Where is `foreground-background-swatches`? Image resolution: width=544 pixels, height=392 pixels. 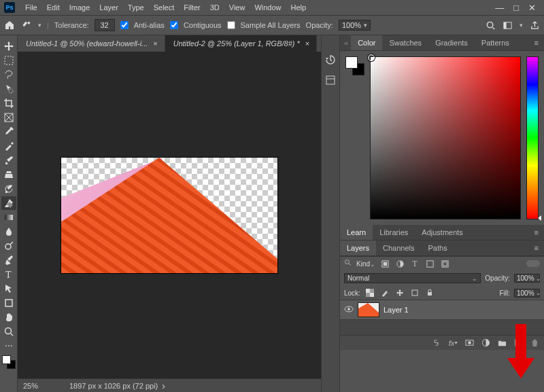 foreground-background-swatches is located at coordinates (355, 66).